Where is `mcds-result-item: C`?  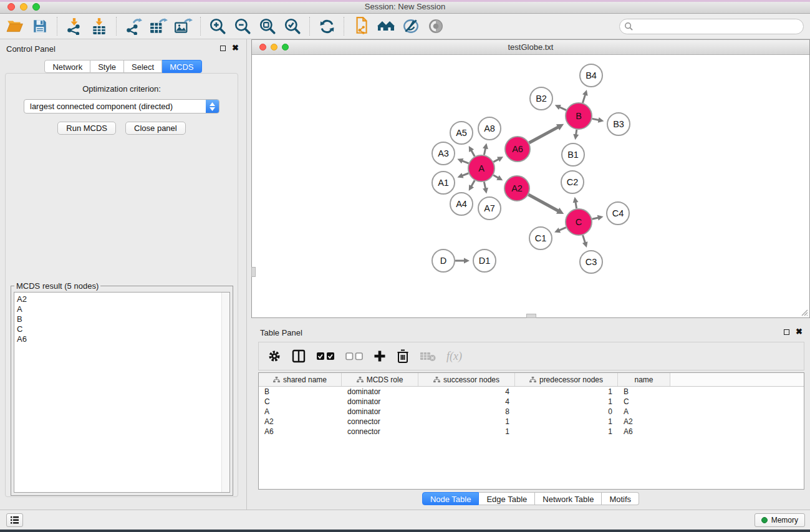
mcds-result-item: C is located at coordinates (123, 329).